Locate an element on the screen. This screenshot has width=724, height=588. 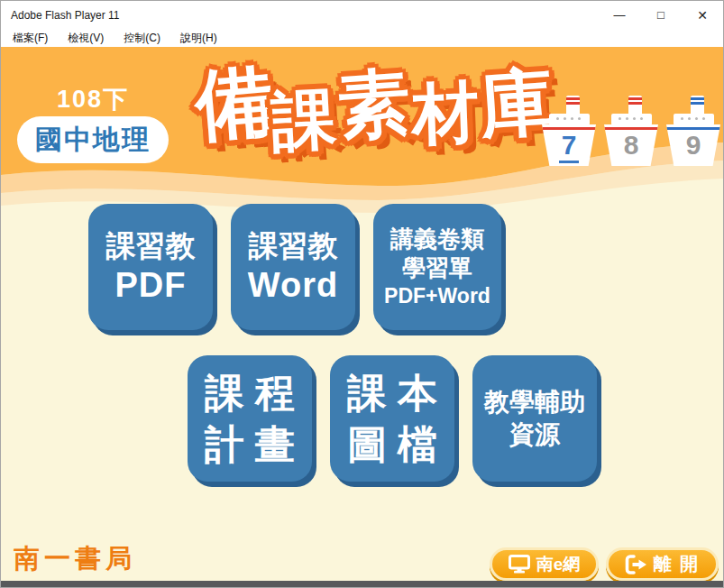
subject-badge: 國中地理 is located at coordinates (93, 140).